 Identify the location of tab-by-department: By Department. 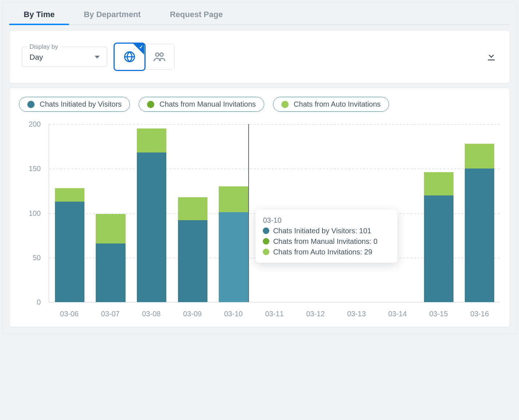
(112, 15).